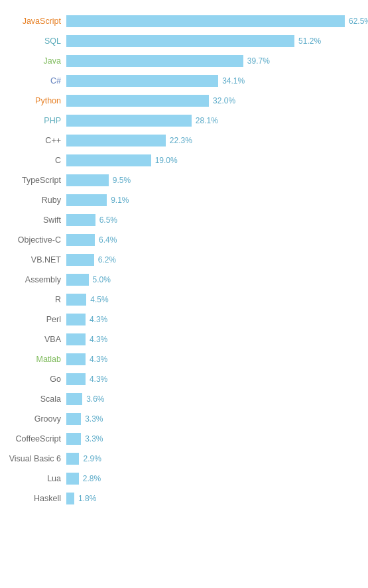  Describe the element at coordinates (33, 81) in the screenshot. I see `bar-label: C#` at that location.